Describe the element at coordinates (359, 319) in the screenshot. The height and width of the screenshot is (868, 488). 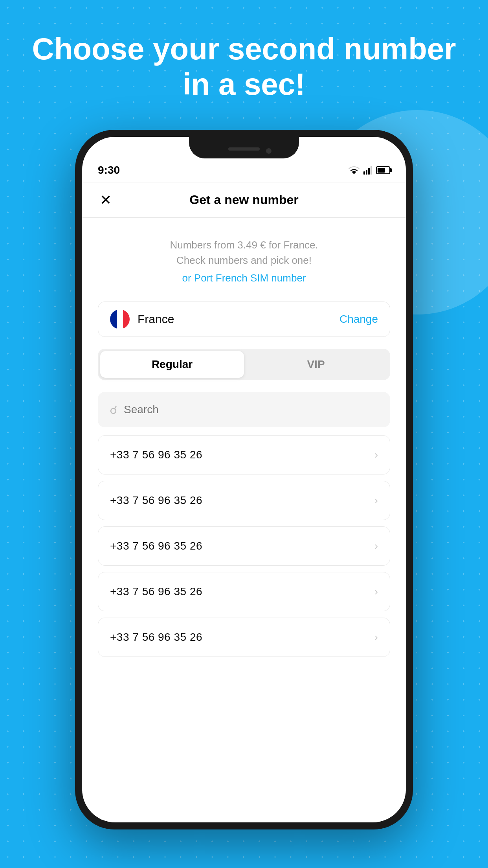
I see `change-country-button: Change` at that location.